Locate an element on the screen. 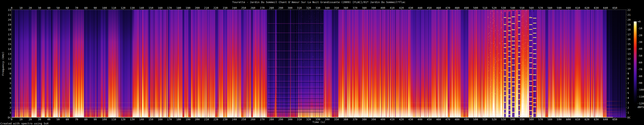  colorbar-tick-label: -20 is located at coordinates (640, 35).